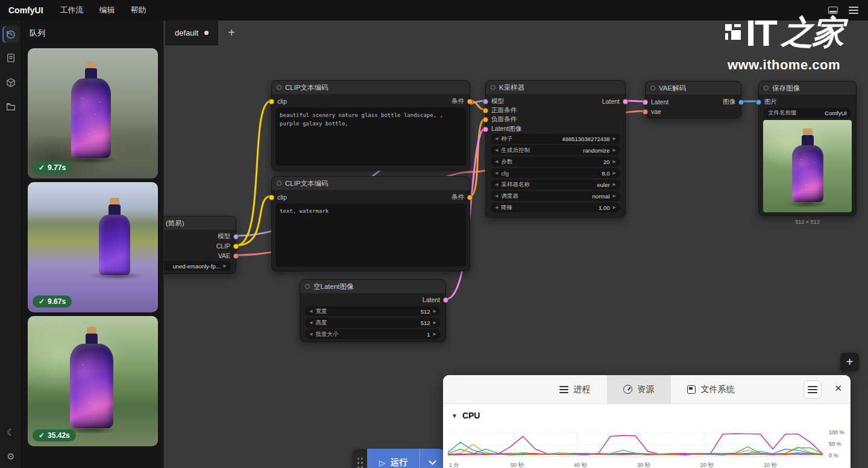 The height and width of the screenshot is (468, 868). Describe the element at coordinates (813, 390) in the screenshot. I see `monitor-menu-button` at that location.